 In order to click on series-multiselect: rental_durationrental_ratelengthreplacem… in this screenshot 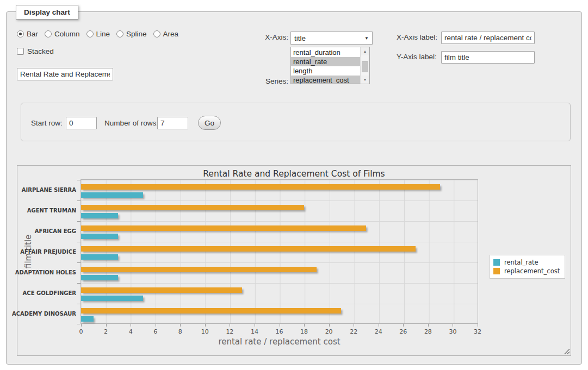, I will do `click(330, 65)`.